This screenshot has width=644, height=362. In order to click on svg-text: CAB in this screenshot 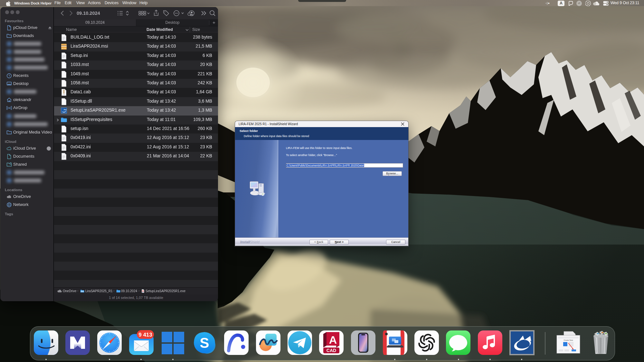, I will do `click(64, 95)`.